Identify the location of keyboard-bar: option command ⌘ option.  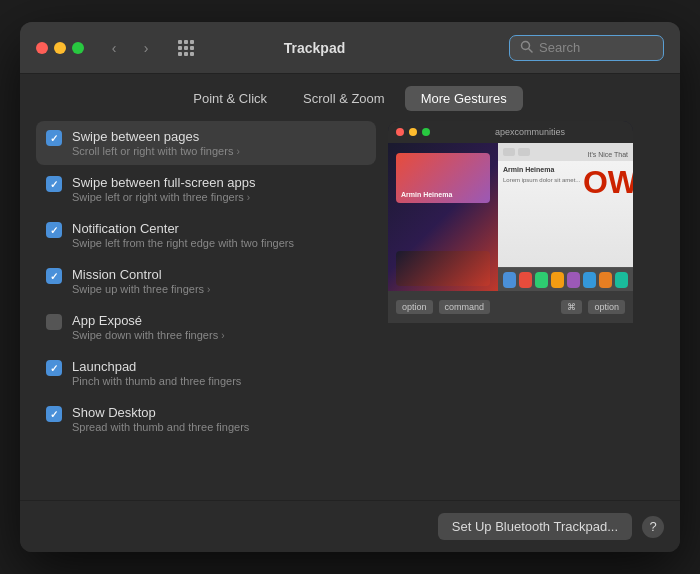
(510, 307).